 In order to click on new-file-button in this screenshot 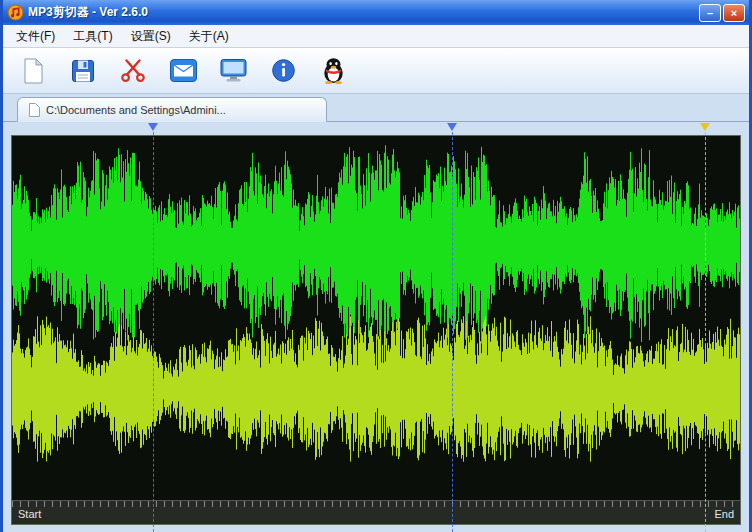, I will do `click(33, 71)`.